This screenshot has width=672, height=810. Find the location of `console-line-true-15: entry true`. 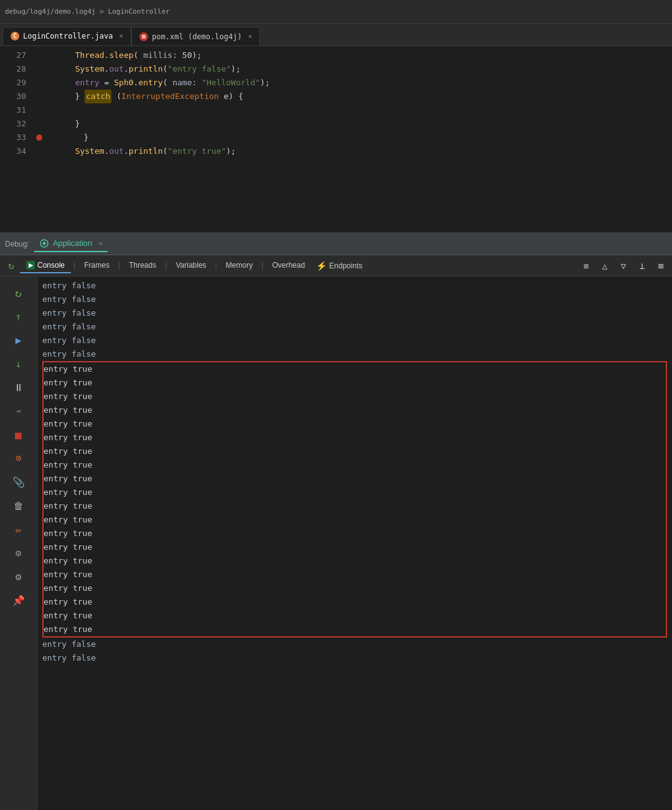

console-line-true-15: entry true is located at coordinates (355, 561).